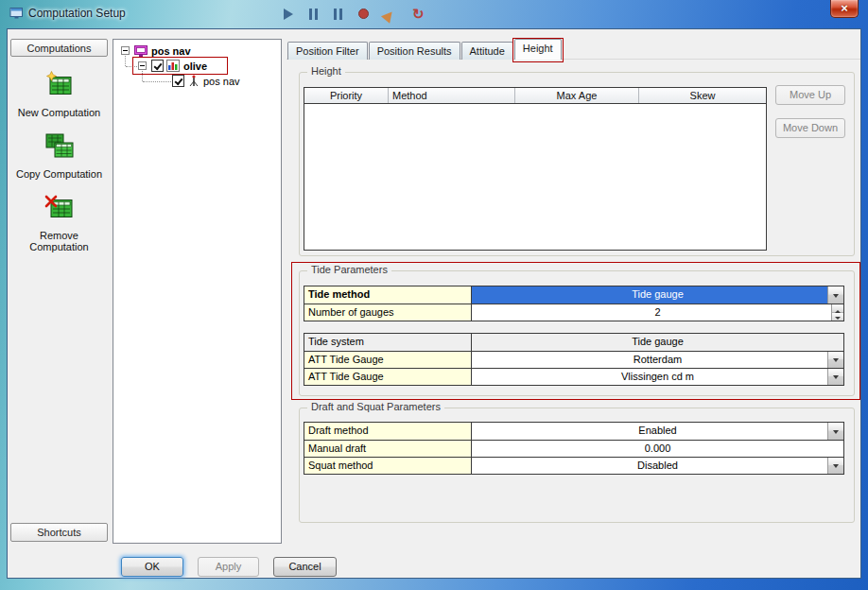 The width and height of the screenshot is (868, 590). Describe the element at coordinates (388, 448) in the screenshot. I see `manual-draft-label: Manual draft` at that location.